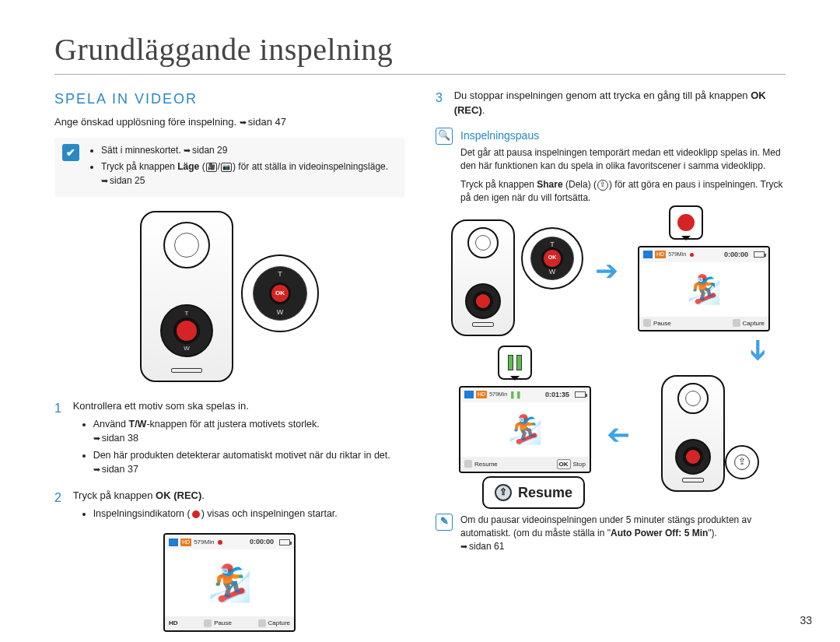 Image resolution: width=840 pixels, height=642 pixels. Describe the element at coordinates (229, 167) in the screenshot. I see `precheck-box: ✔ Sätt i minneskortet. sidan 29 Tryck på…` at that location.